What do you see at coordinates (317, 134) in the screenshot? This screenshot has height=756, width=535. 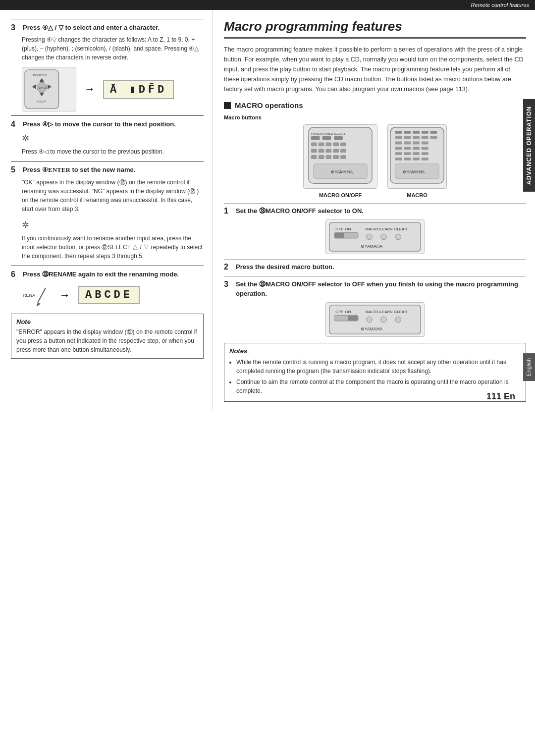 I see `svg-text: POWER` at bounding box center [317, 134].